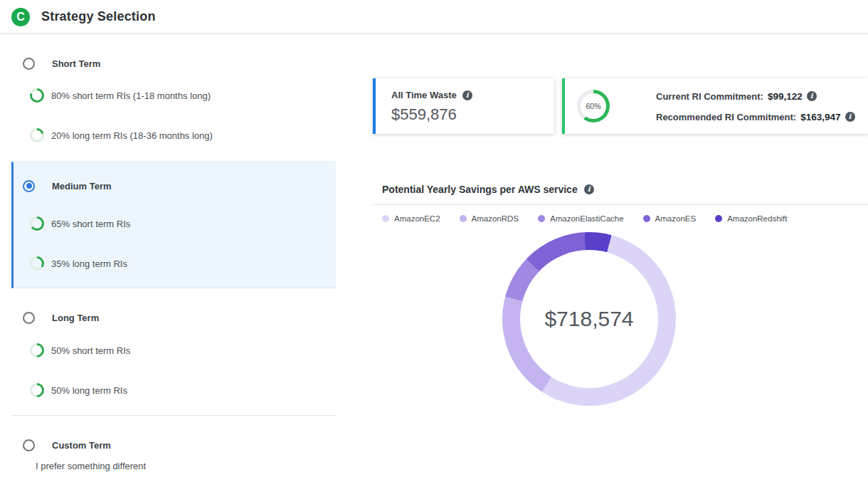 Image resolution: width=868 pixels, height=492 pixels. I want to click on strategy-label: Medium Term, so click(82, 187).